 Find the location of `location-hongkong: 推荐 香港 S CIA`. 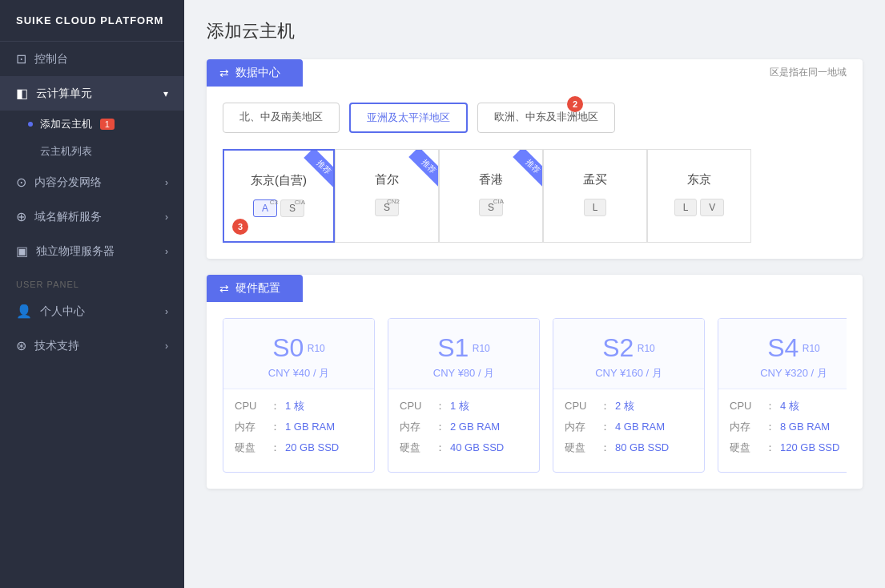

location-hongkong: 推荐 香港 S CIA is located at coordinates (491, 195).